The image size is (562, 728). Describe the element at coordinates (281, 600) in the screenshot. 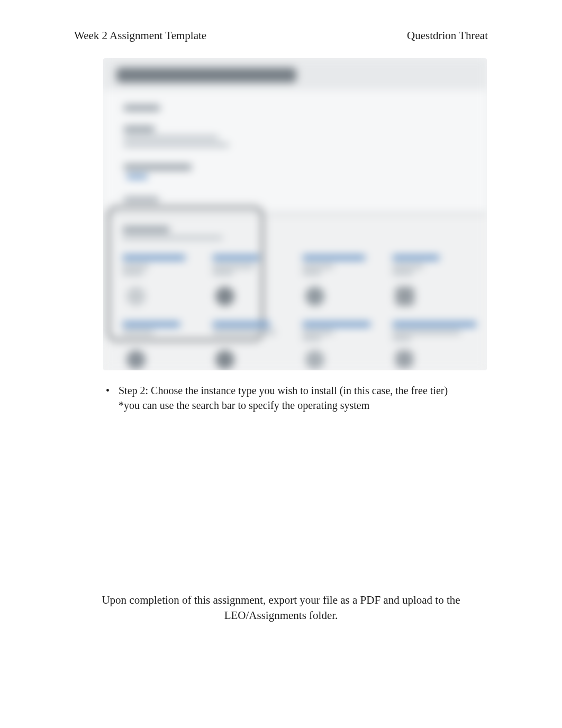

I see `footer-line-1: Upon completion of this assignment, expo…` at that location.